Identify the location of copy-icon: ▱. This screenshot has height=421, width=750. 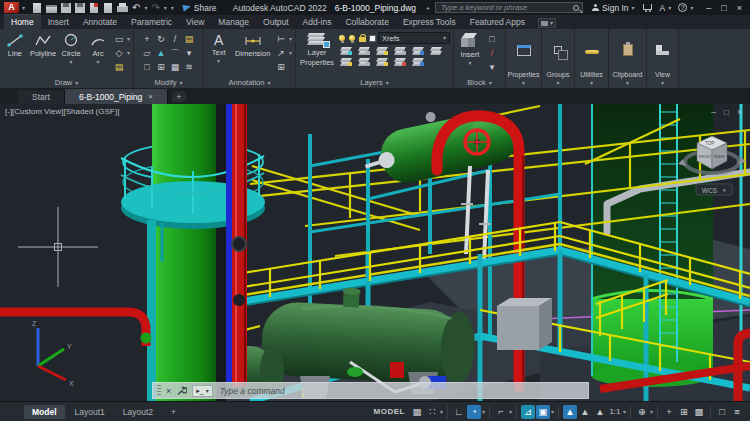
(147, 53).